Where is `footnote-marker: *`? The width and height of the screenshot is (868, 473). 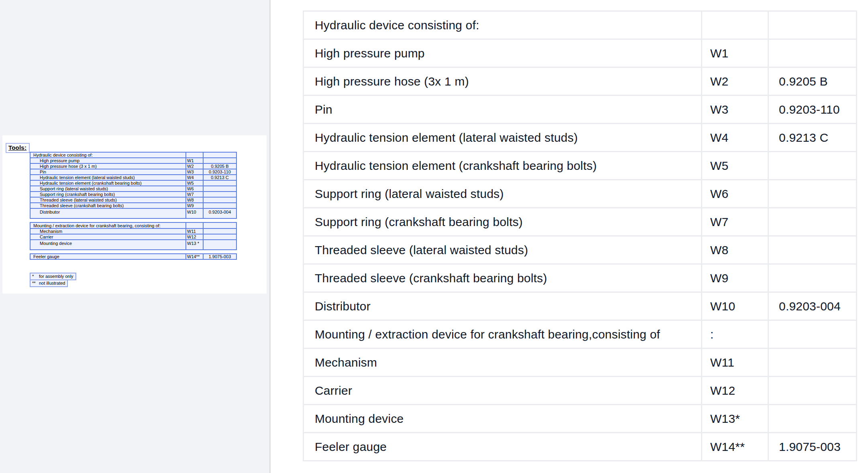 footnote-marker: * is located at coordinates (35, 276).